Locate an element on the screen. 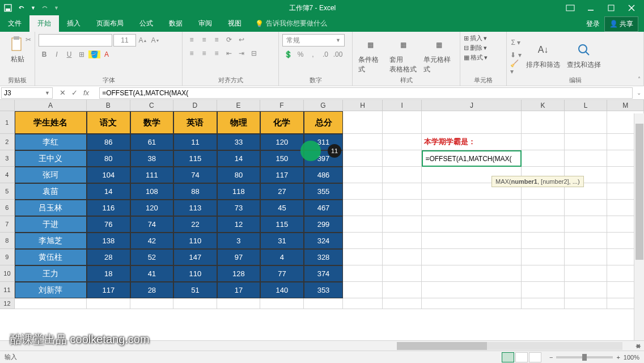 The image size is (644, 363). cell: 86 is located at coordinates (109, 142).